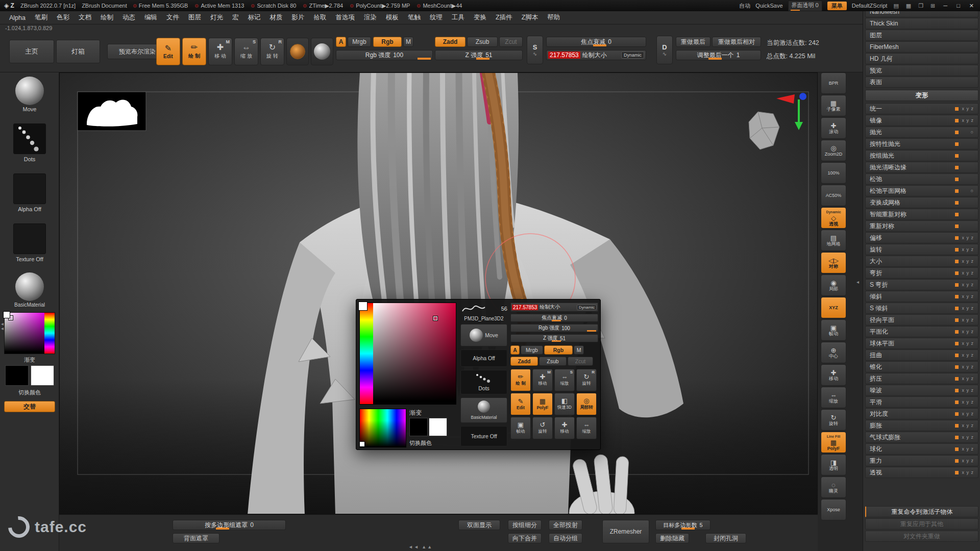 This screenshot has height=551, width=980. I want to click on left-tray-handle: ◂◂, so click(2, 326).